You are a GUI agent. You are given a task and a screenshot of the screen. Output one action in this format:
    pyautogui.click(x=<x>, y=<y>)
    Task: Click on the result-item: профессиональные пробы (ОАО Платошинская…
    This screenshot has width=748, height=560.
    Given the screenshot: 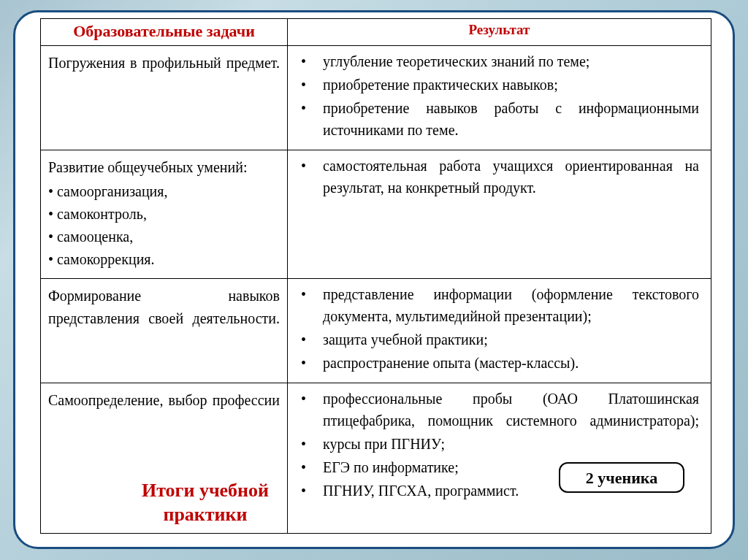 What is the action you would take?
    pyautogui.click(x=497, y=410)
    